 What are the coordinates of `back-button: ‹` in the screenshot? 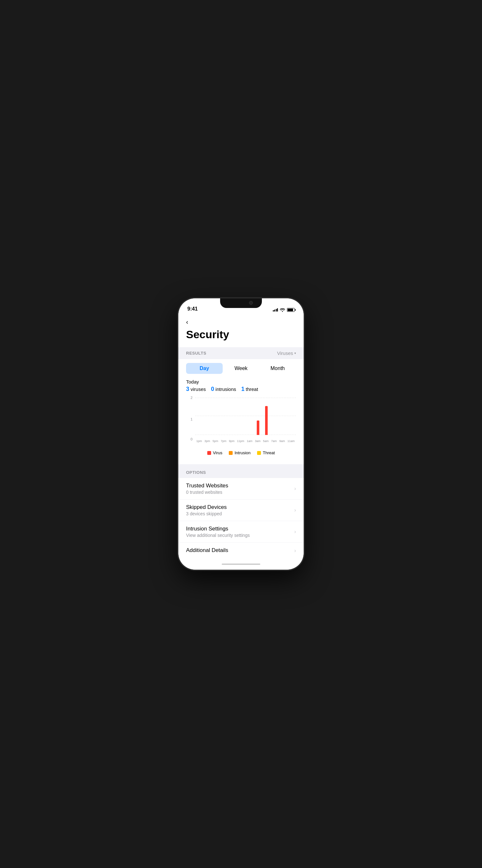 It's located at (187, 322).